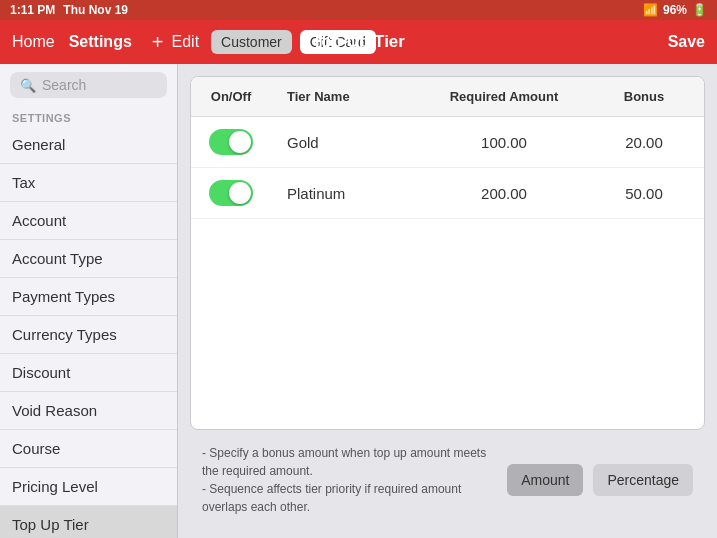 The height and width of the screenshot is (538, 717). What do you see at coordinates (675, 10) in the screenshot?
I see `status-bar-right: 📶 96% 🔋` at bounding box center [675, 10].